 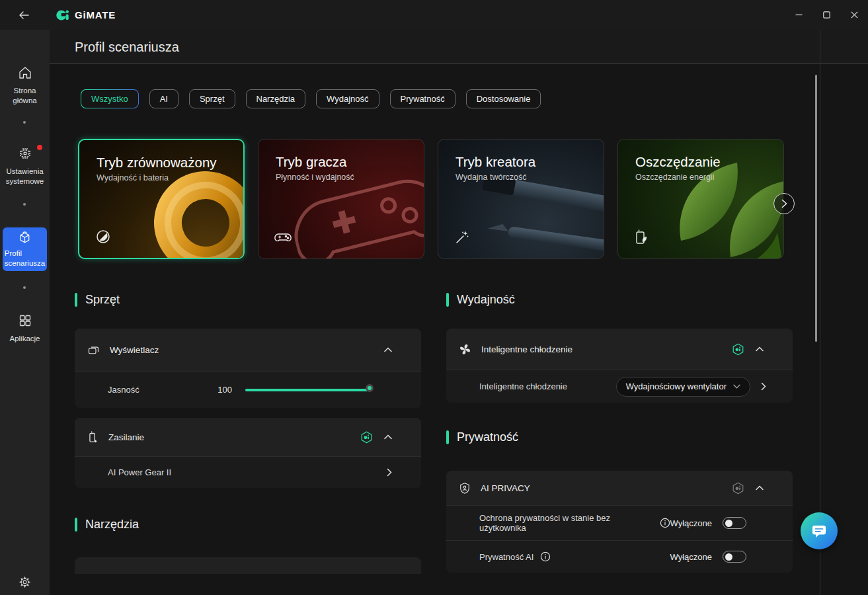 I want to click on notification-dot, so click(x=40, y=147).